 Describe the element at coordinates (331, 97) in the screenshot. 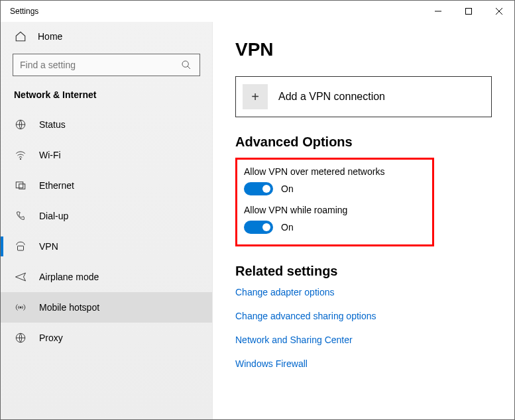

I see `add-vpn-label: Add a VPN connection` at that location.